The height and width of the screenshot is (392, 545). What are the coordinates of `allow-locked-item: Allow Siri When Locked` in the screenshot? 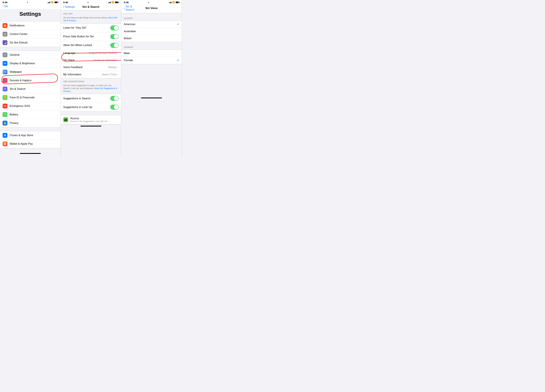 It's located at (91, 45).